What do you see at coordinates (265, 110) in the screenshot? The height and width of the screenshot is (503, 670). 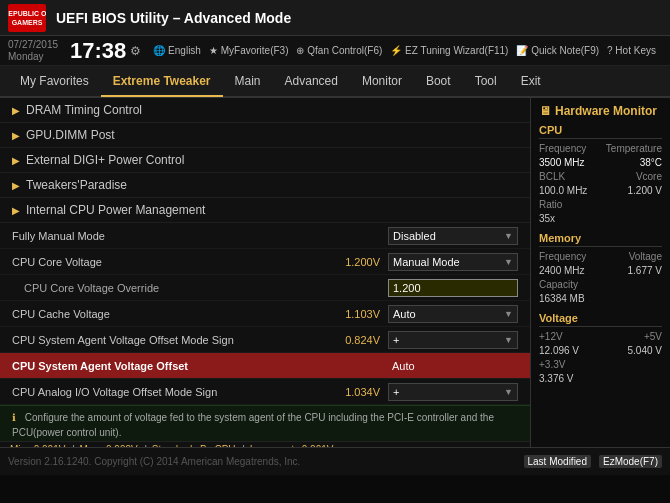 I see `section-dram-timing: ▶ DRAM Timing Control` at bounding box center [265, 110].